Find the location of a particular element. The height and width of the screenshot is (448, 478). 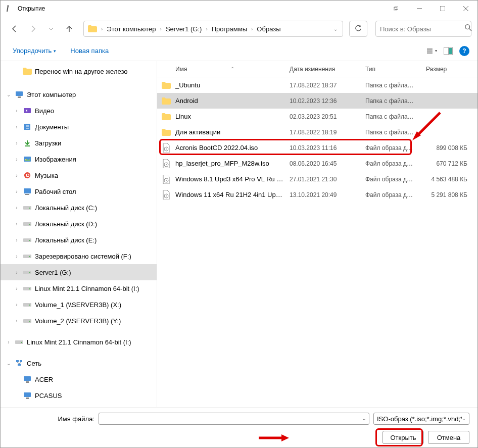

close-button is located at coordinates (466, 9).